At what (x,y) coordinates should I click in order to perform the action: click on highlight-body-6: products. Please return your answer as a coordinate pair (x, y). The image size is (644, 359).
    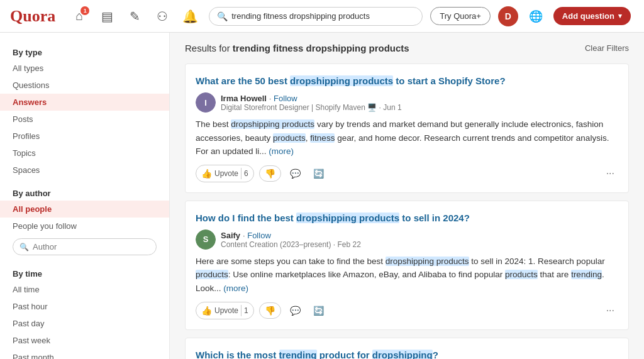
    Looking at the image, I should click on (521, 274).